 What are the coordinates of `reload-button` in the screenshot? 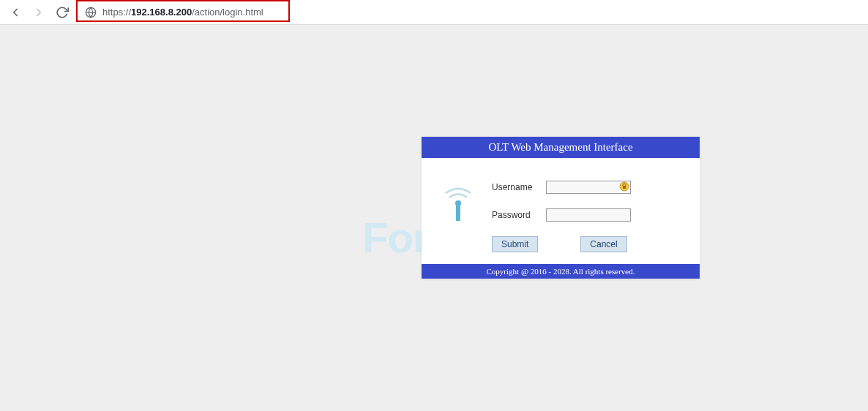 It's located at (62, 12).